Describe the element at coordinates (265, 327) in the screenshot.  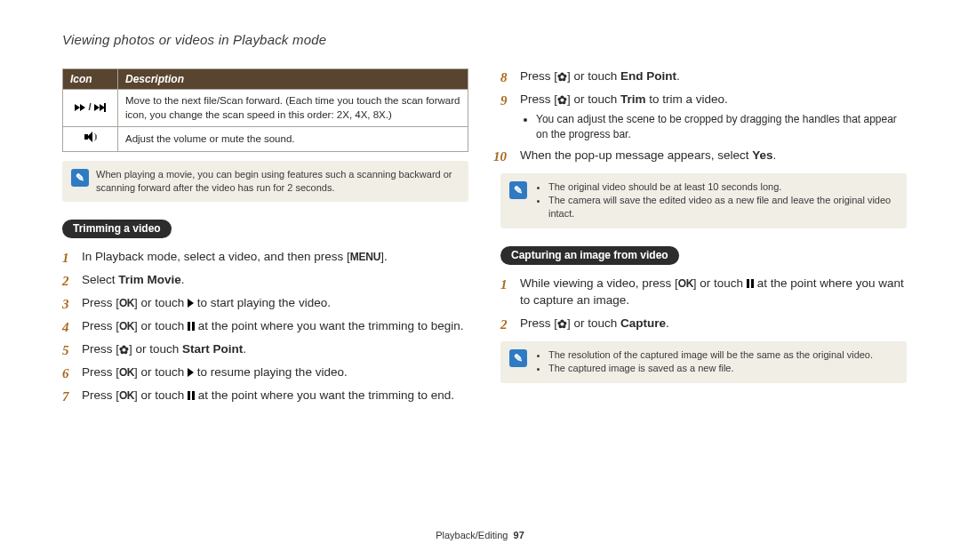
I see `steps-trimming: In Playback mode, select a video, and th…` at that location.